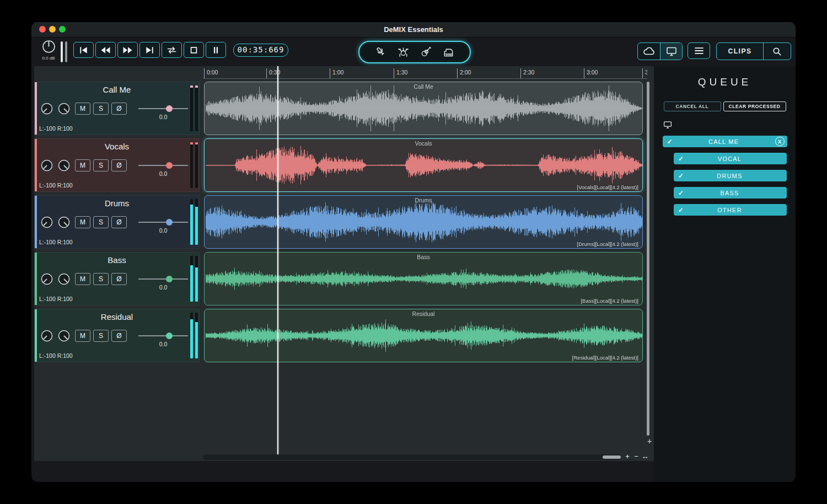  I want to click on horizontal-scrollbar, so click(412, 457).